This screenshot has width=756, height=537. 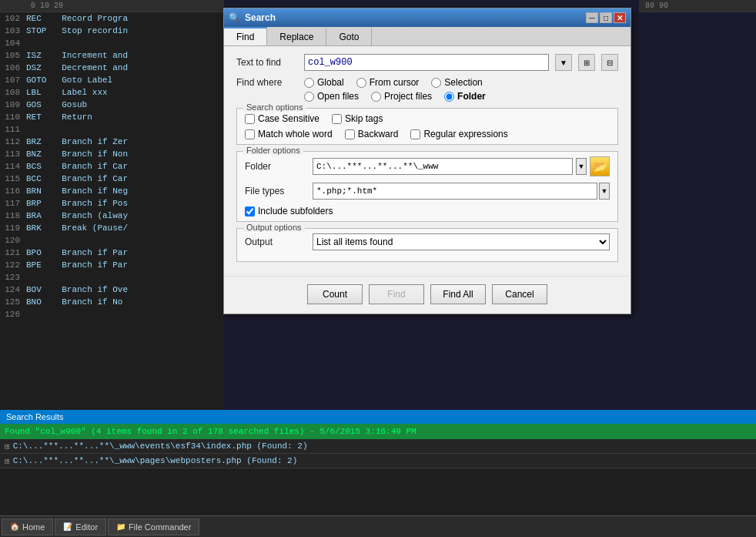 What do you see at coordinates (378, 431) in the screenshot?
I see `search-result-found: Found "col_w900" (4 items found in 2 of …` at bounding box center [378, 431].